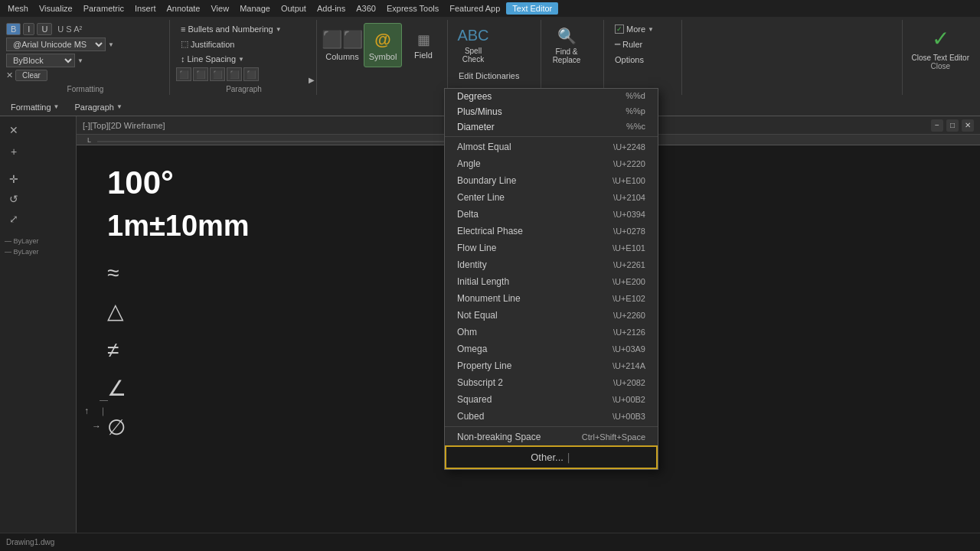  What do you see at coordinates (551, 349) in the screenshot?
I see `omega-item: Omega \U+03A9` at bounding box center [551, 349].